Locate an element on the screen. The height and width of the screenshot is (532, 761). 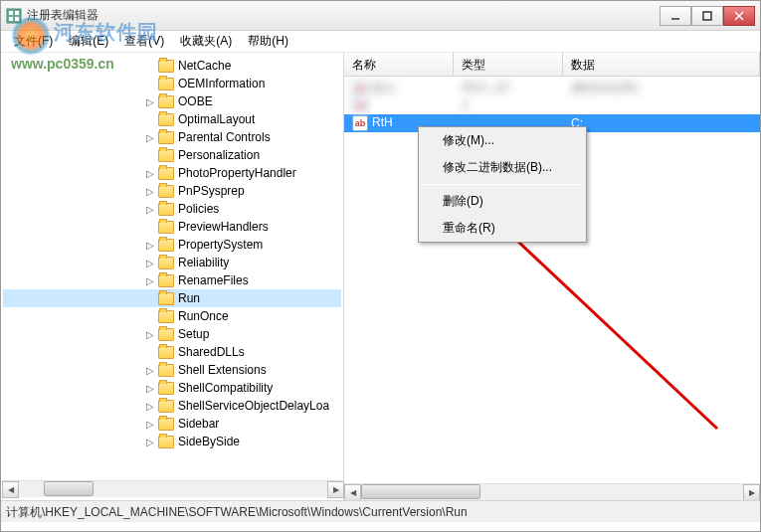
tree-item-propertysystem: ▷PropertySystem is located at coordinates (172, 245).